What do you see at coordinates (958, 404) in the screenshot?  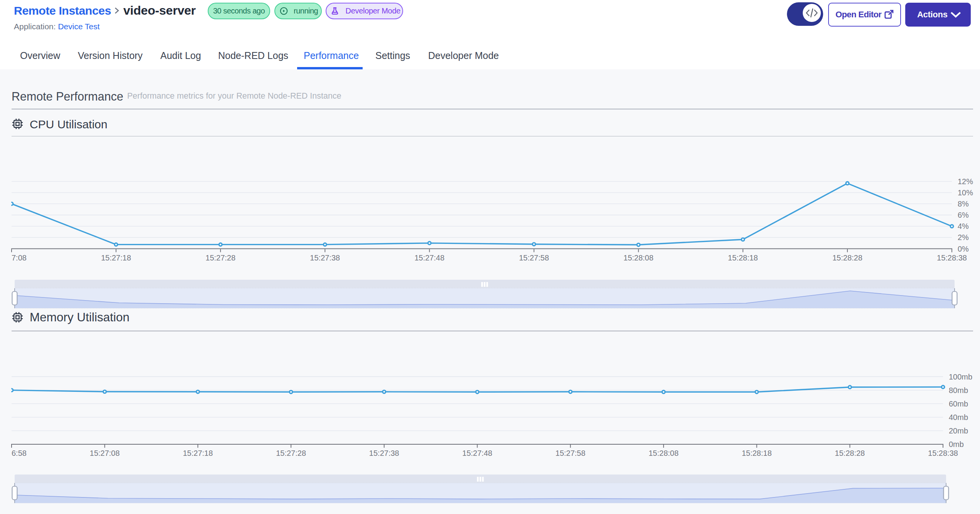 I see `svg-text: 60mb` at bounding box center [958, 404].